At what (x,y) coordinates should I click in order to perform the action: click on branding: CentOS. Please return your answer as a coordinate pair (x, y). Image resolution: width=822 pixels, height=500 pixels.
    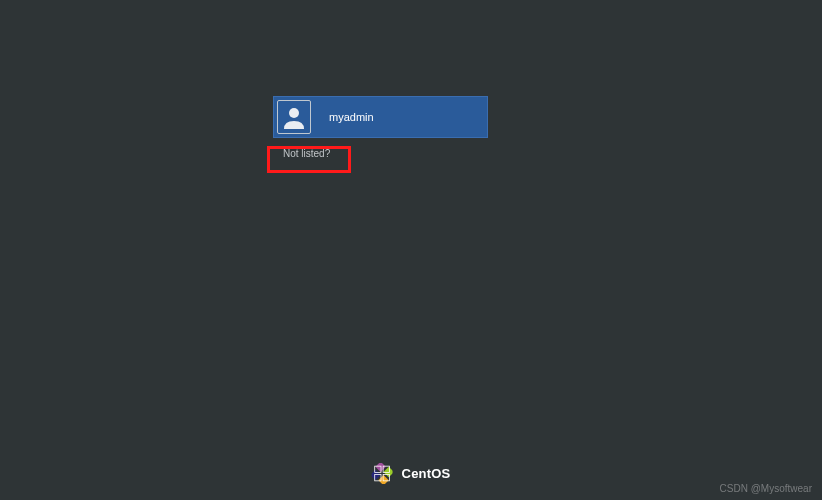
    Looking at the image, I should click on (412, 474).